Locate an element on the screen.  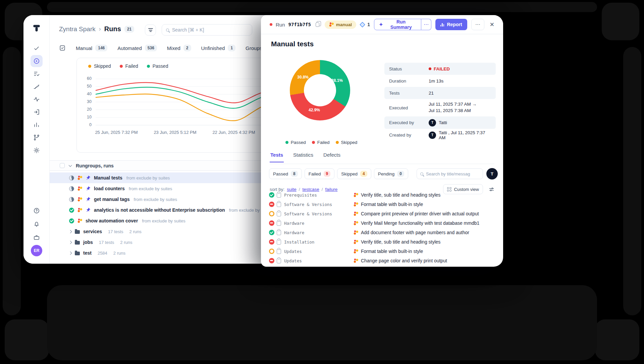
search-input is located at coordinates (210, 30).